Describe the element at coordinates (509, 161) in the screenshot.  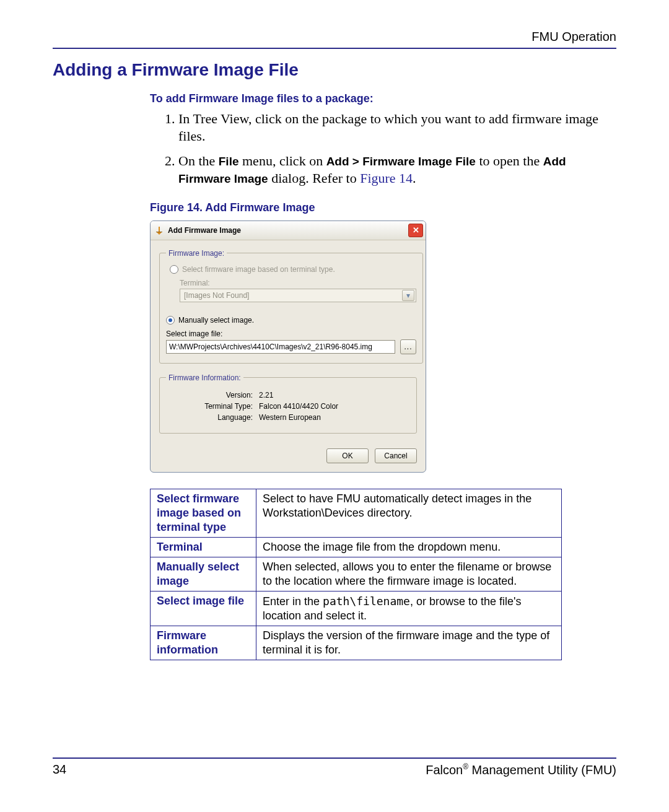
I see `text: to open the` at that location.